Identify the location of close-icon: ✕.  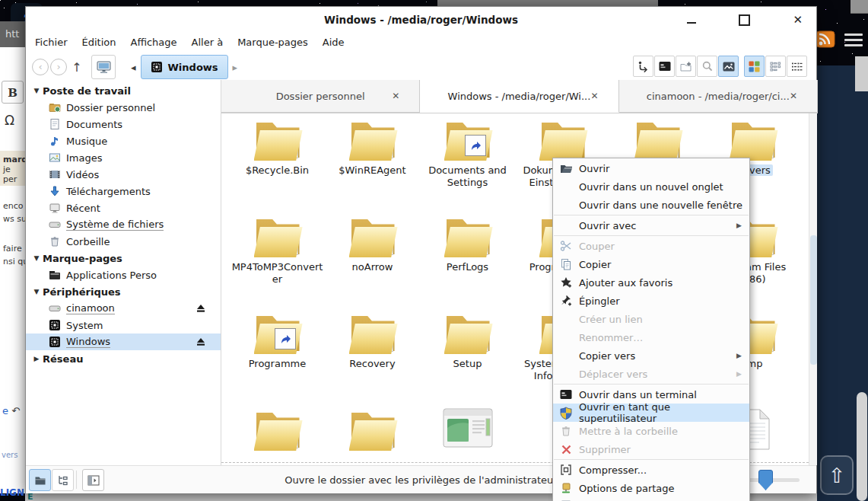
(797, 20).